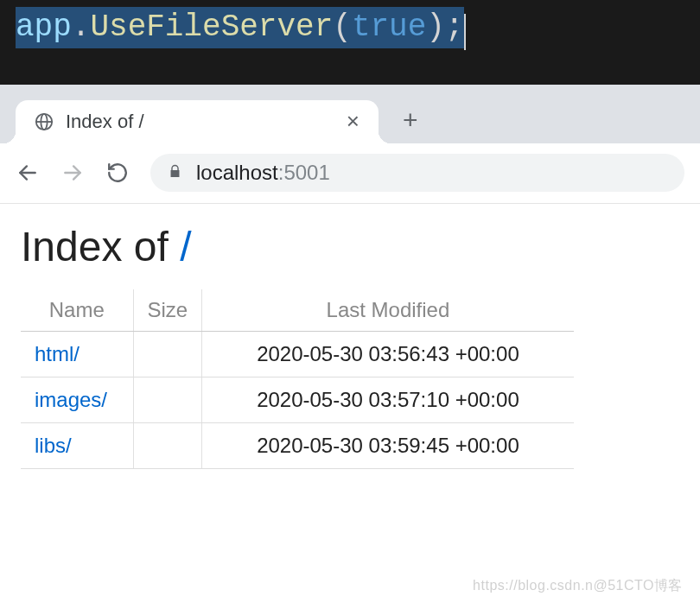  Describe the element at coordinates (77, 446) in the screenshot. I see `file-name-cell: libs/` at that location.